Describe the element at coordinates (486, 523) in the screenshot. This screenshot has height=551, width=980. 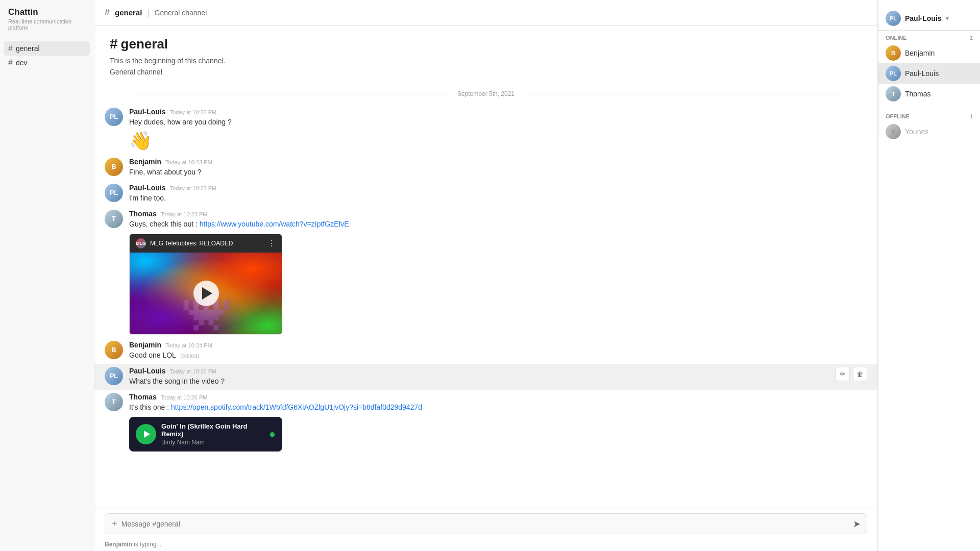
I see `message-input-area: + ➤` at that location.